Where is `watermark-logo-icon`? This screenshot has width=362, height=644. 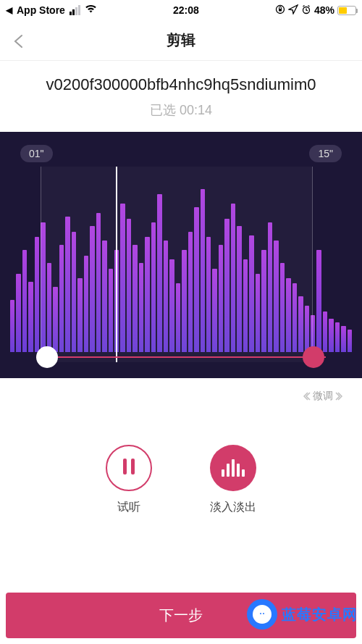 watermark-logo-icon is located at coordinates (262, 614).